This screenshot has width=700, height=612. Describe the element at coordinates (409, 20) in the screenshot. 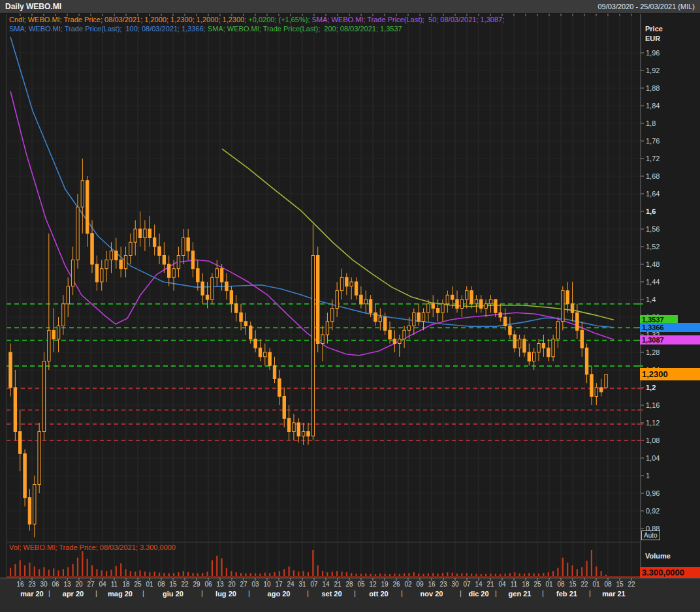

I see `legend1-segment-2: SMA; WEBO.MI; Trade Price(Last); 50; 08/…` at that location.